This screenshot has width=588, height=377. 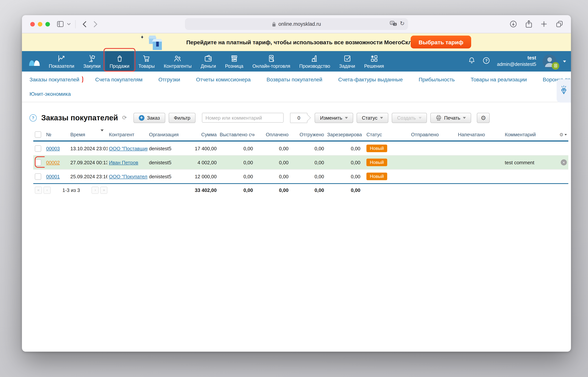 I want to click on total-paid: 0,00, so click(x=272, y=190).